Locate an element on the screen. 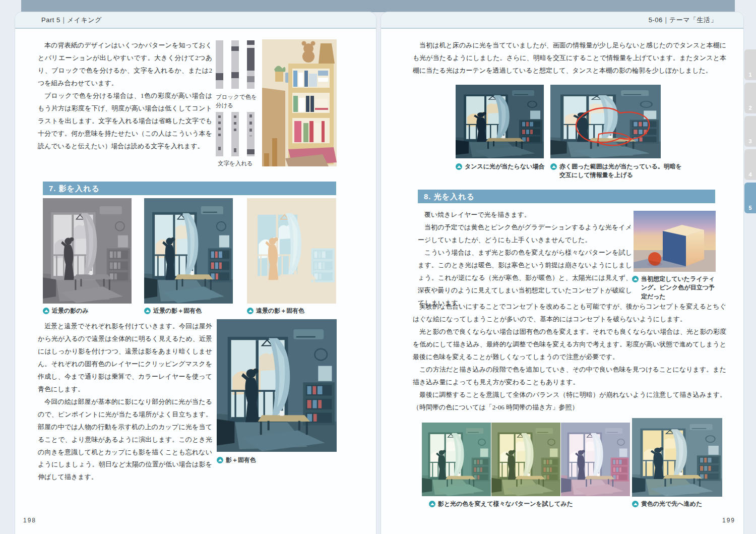  right-section8-text: 覆い焼きレイヤーで光を描きます。 当初の予定では黄色とピンク色がグラデーションす… is located at coordinates (525, 259).